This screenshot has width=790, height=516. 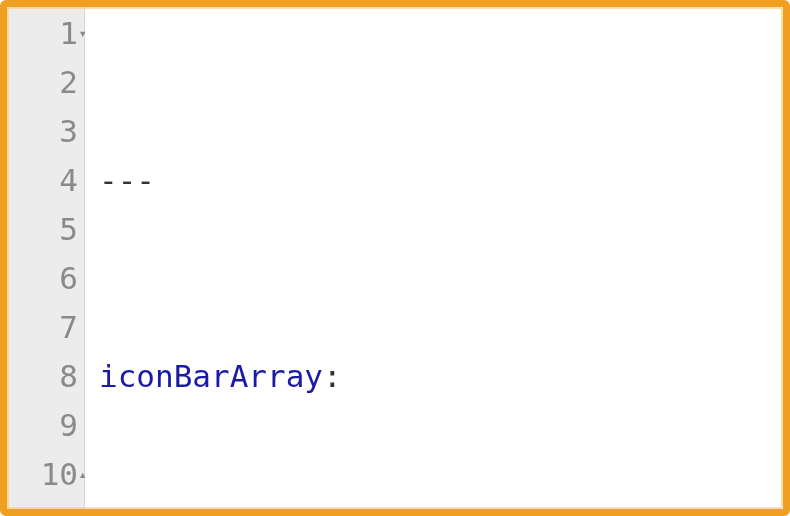 I want to click on line-number: 2, so click(x=46, y=82).